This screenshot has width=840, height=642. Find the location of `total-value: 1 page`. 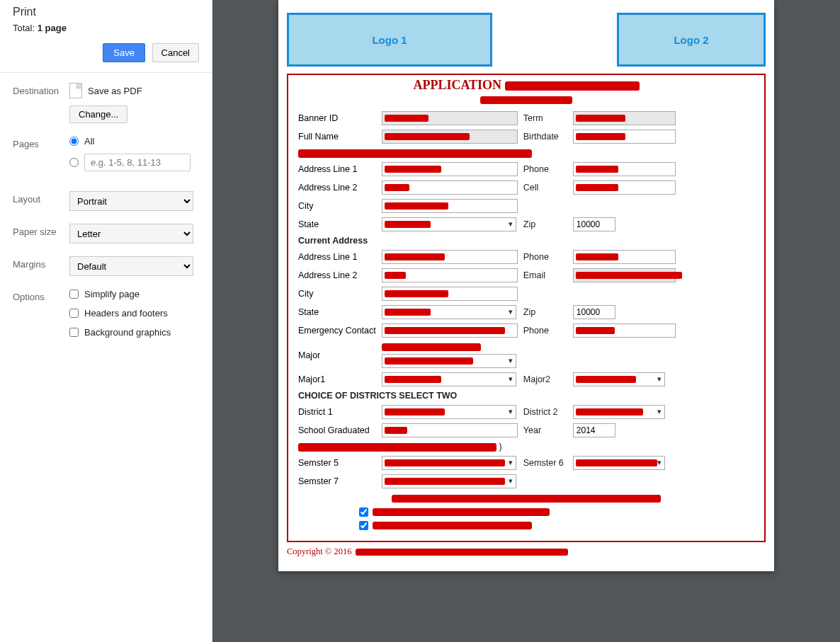

total-value: 1 page is located at coordinates (52, 28).